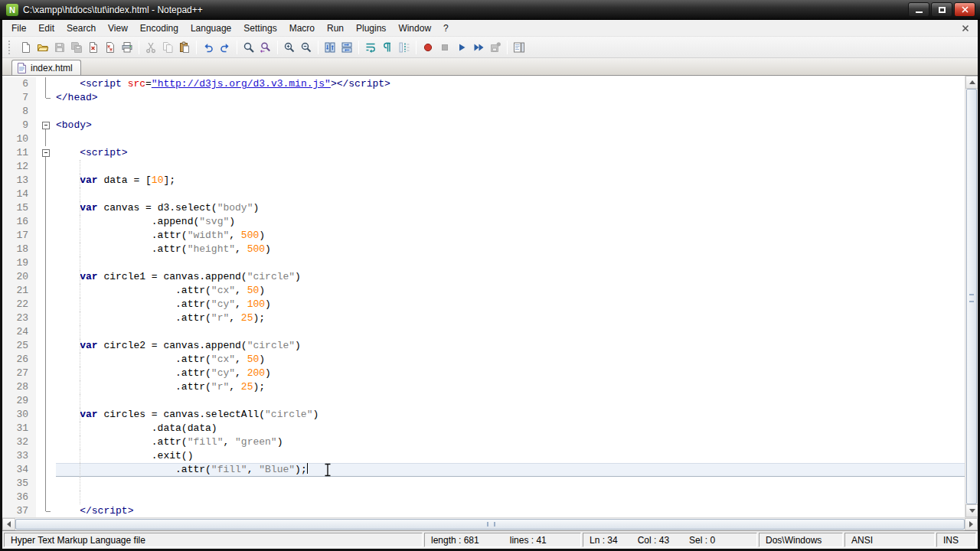 Image resolution: width=980 pixels, height=551 pixels. I want to click on menu-item-file: File, so click(18, 28).